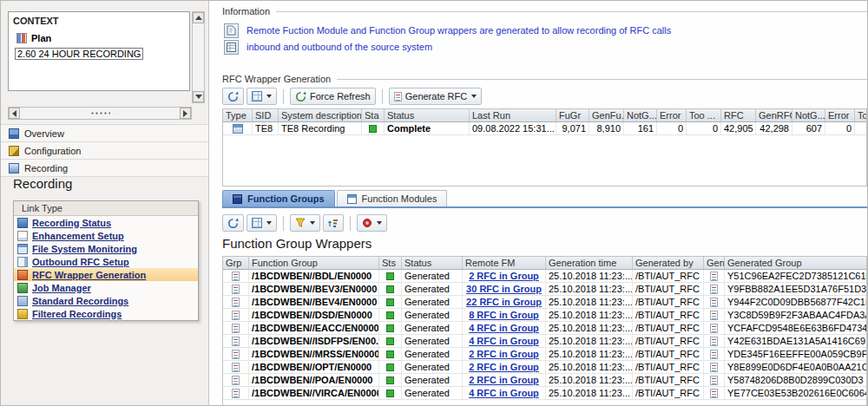  What do you see at coordinates (545, 290) in the screenshot?
I see `fg-table-row: /1BCDWBEN//BEV3/EN0000Generated30 RFC in…` at bounding box center [545, 290].